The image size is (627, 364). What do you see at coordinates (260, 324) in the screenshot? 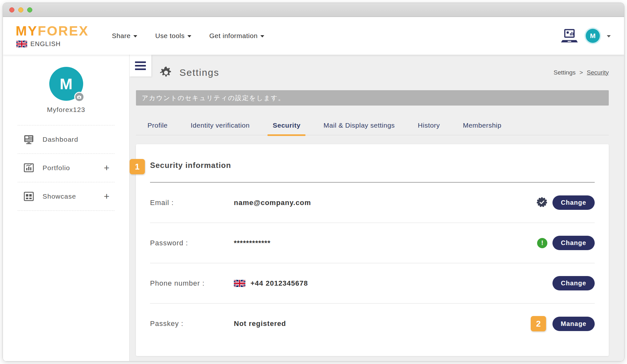
I see `passkey-value: Not registered` at bounding box center [260, 324].